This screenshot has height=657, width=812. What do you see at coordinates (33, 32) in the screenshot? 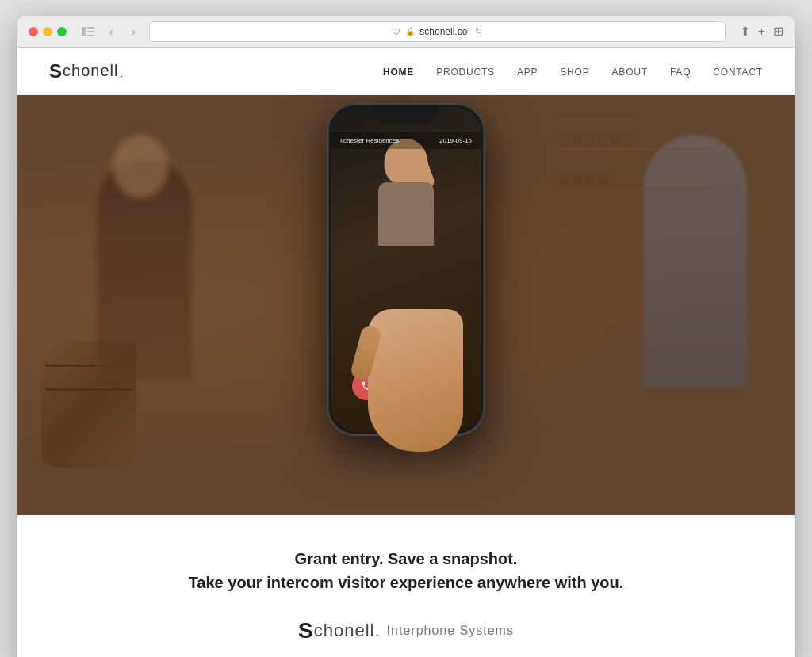
I see `close-dot` at bounding box center [33, 32].